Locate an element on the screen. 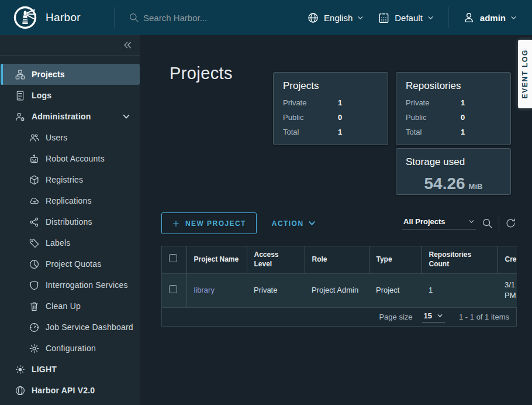 This screenshot has width=532, height=405. cloud-icon is located at coordinates (34, 201).